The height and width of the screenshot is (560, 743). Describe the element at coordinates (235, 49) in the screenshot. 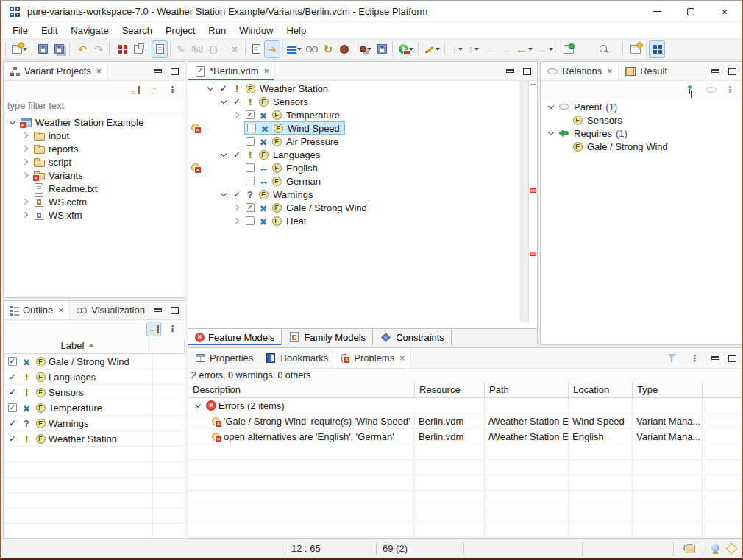

I see `delete-button: ×` at that location.